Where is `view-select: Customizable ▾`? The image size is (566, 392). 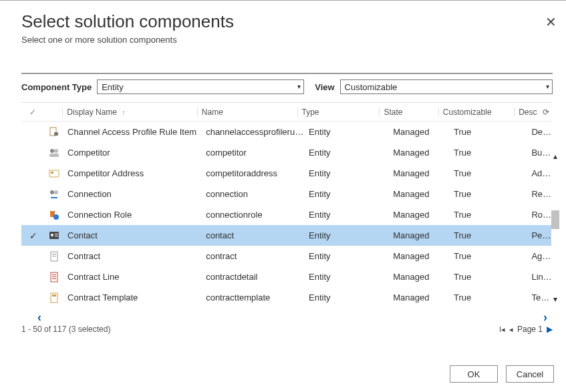 view-select: Customizable ▾ is located at coordinates (446, 87).